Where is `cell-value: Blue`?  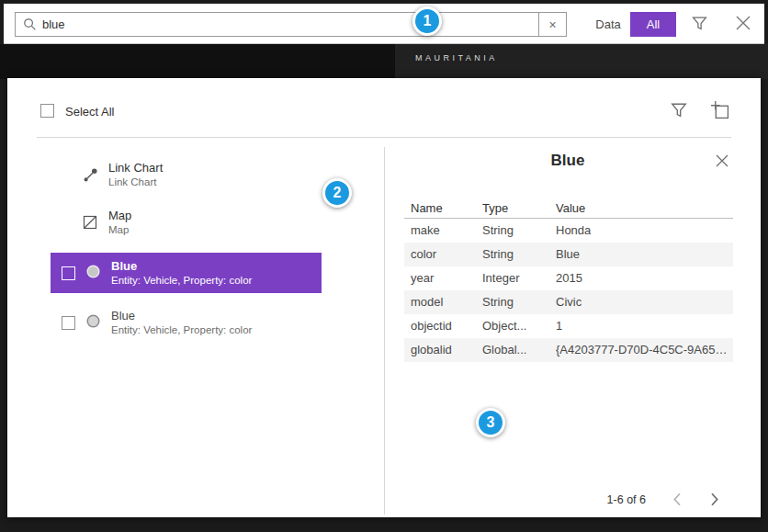 cell-value: Blue is located at coordinates (568, 255).